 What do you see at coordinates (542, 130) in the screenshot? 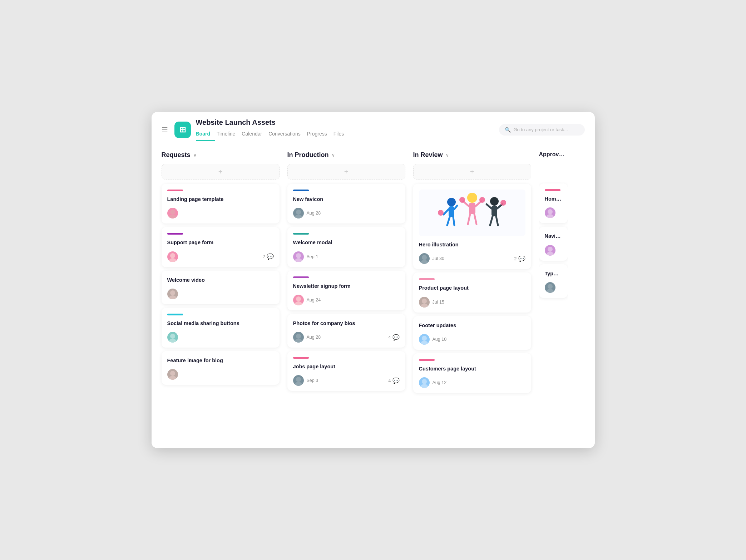
I see `search-bar: 🔍 Go to any project or task...` at bounding box center [542, 130].